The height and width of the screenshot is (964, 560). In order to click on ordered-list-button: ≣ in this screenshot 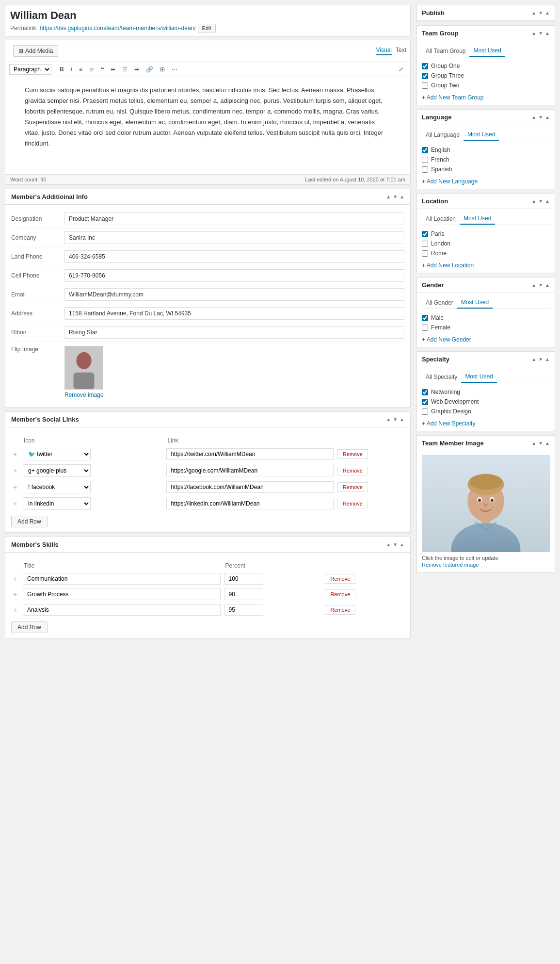, I will do `click(92, 69)`.